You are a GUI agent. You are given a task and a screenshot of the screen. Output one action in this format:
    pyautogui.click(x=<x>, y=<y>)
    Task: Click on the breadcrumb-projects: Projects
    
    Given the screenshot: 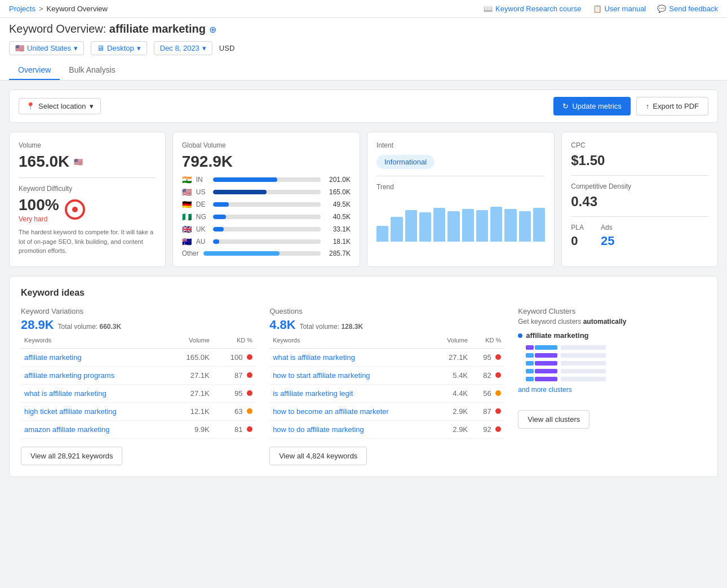 What is the action you would take?
    pyautogui.click(x=23, y=9)
    